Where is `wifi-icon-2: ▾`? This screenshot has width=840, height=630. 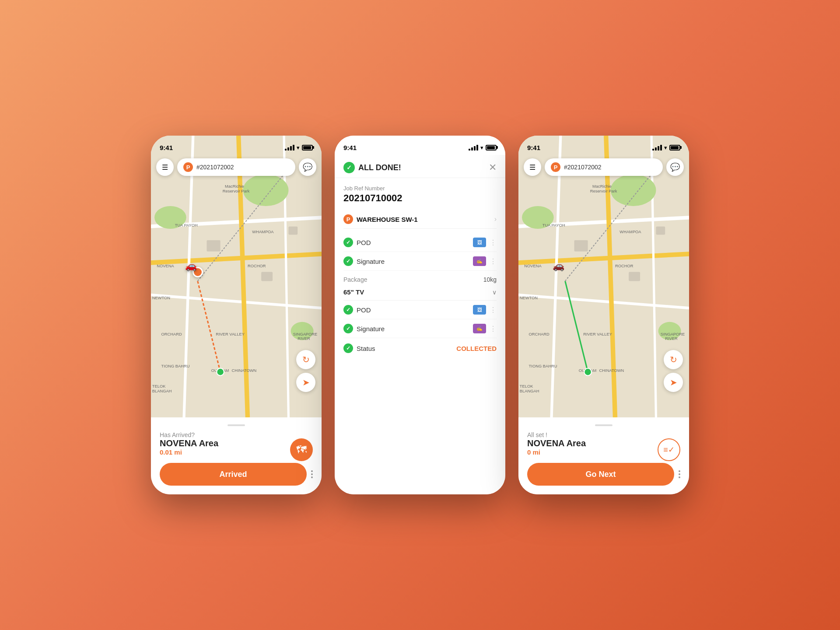
wifi-icon-2: ▾ is located at coordinates (482, 148).